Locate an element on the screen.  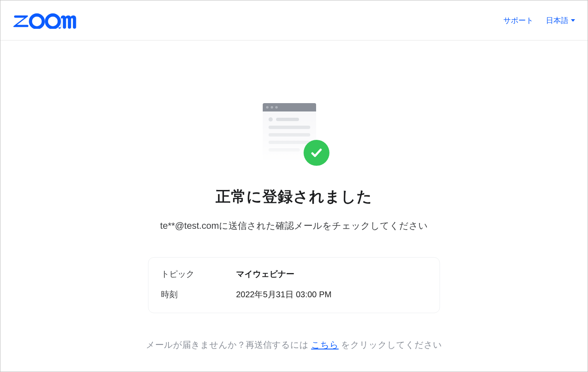
page-subtitle: te**@test.comに送信された確認メールをチェックしてください is located at coordinates (294, 226).